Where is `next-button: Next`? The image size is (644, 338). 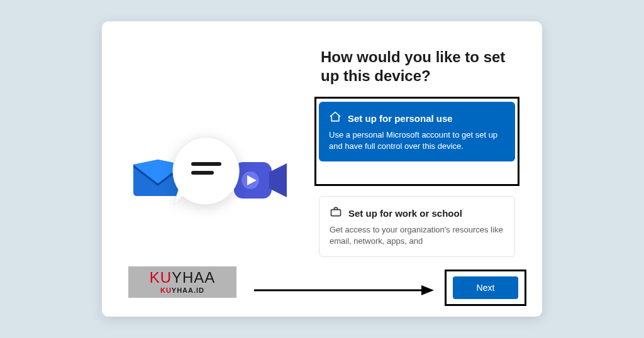 next-button: Next is located at coordinates (486, 288).